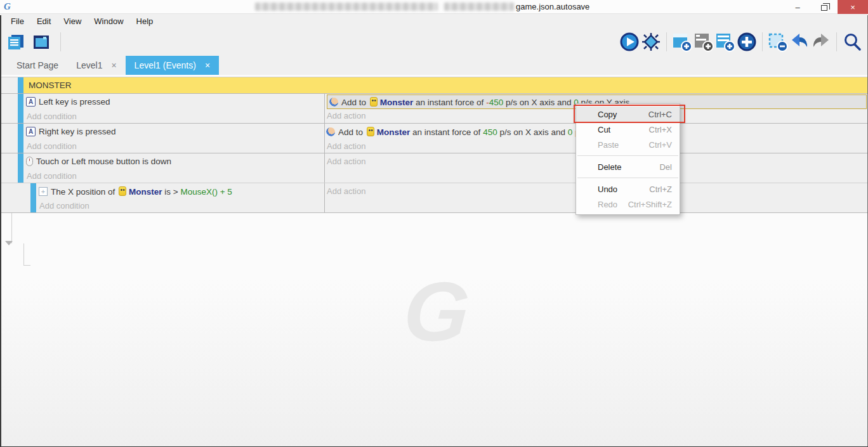 Image resolution: width=868 pixels, height=447 pixels. Describe the element at coordinates (75, 101) in the screenshot. I see `condition-text: Left key is pressed` at that location.